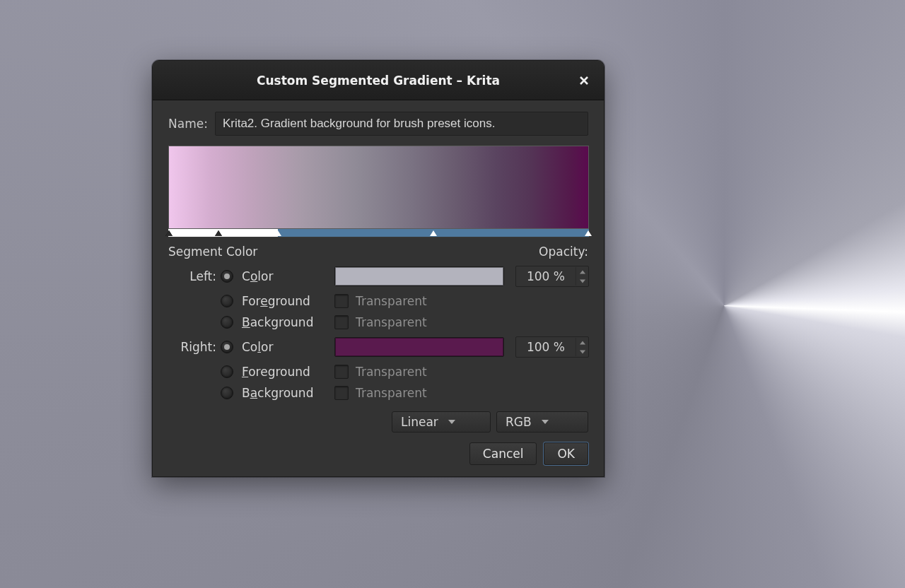  Describe the element at coordinates (378, 81) in the screenshot. I see `titlebar: Custom Segmented Gradient – Krita` at that location.